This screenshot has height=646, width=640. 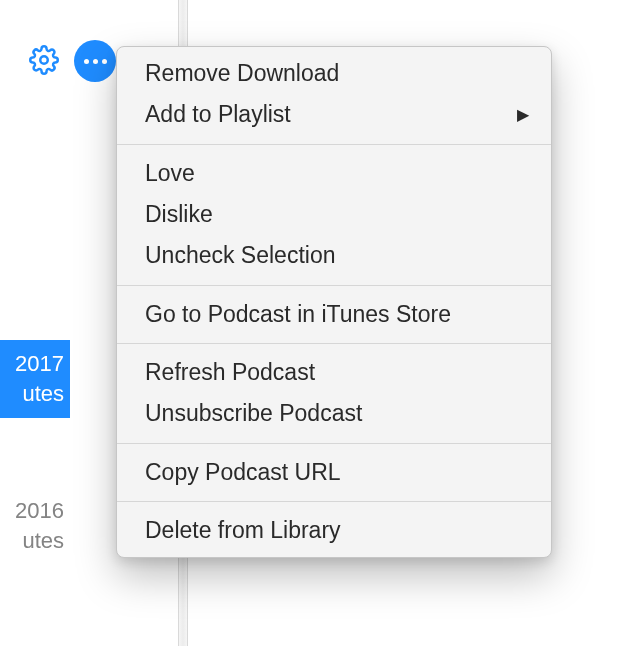 I want to click on menu-item-label: Add to Playlist, so click(x=218, y=114).